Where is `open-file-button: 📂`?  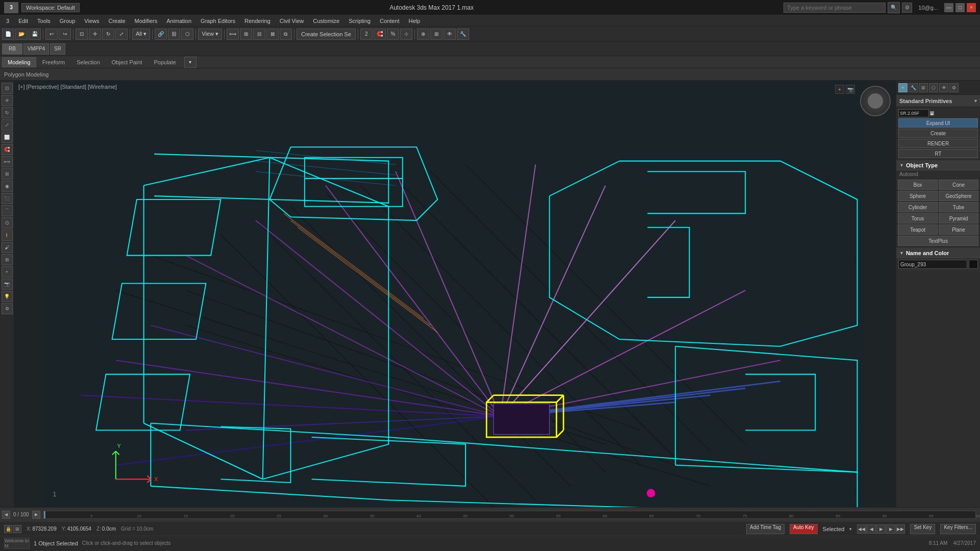 open-file-button: 📂 is located at coordinates (21, 34).